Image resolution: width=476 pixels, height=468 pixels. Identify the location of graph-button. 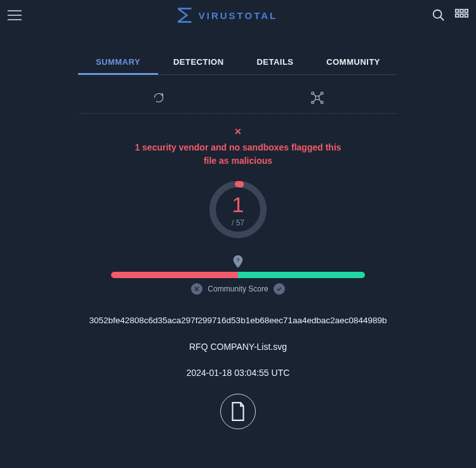
(317, 98).